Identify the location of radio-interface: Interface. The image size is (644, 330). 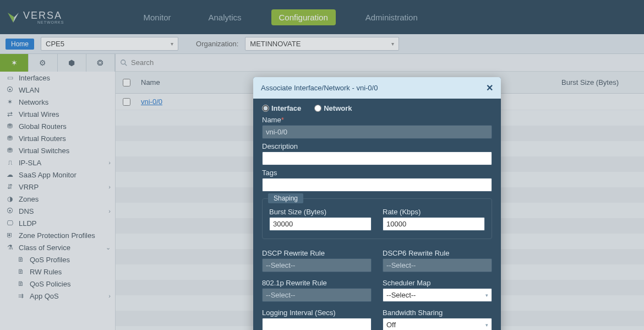
(282, 108).